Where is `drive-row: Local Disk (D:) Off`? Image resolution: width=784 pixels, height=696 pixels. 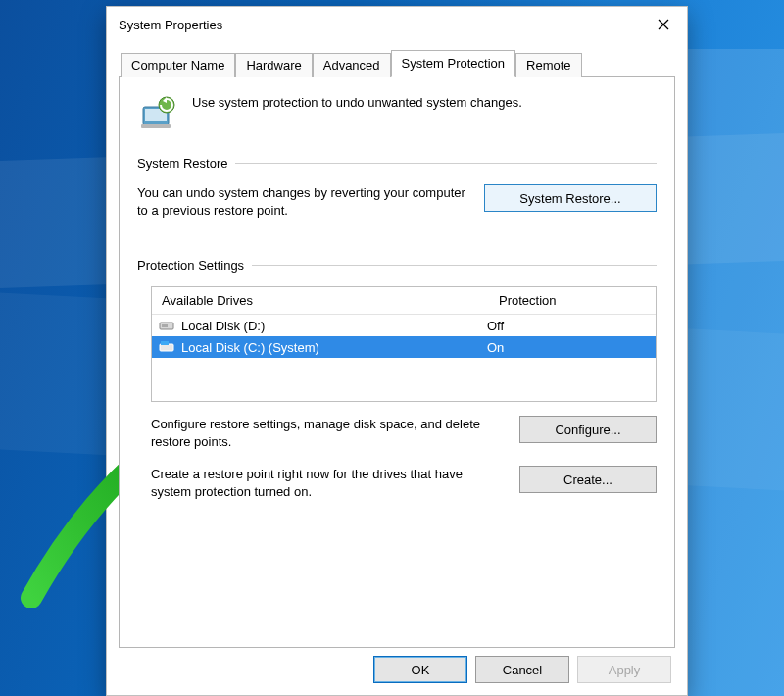 drive-row: Local Disk (D:) Off is located at coordinates (404, 325).